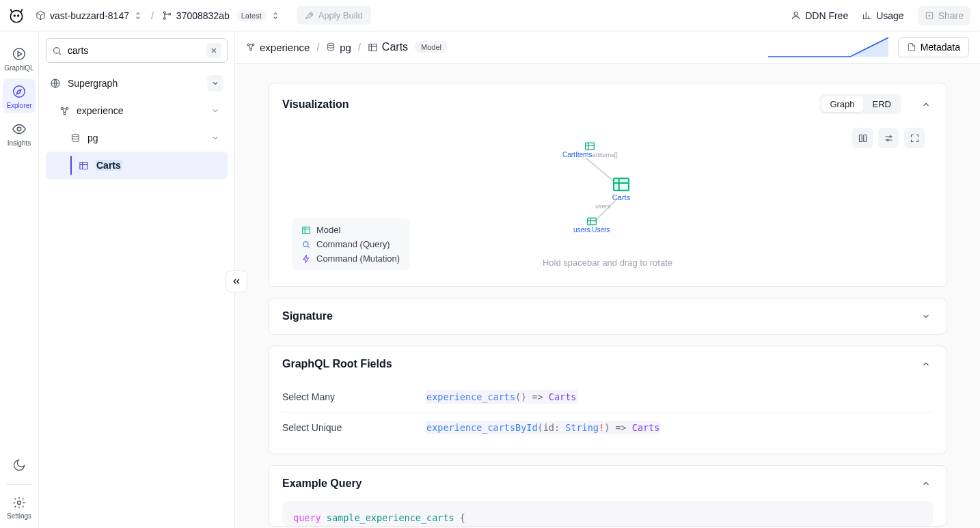 The width and height of the screenshot is (980, 528). Describe the element at coordinates (407, 47) in the screenshot. I see `crumb-model: Carts Model` at that location.